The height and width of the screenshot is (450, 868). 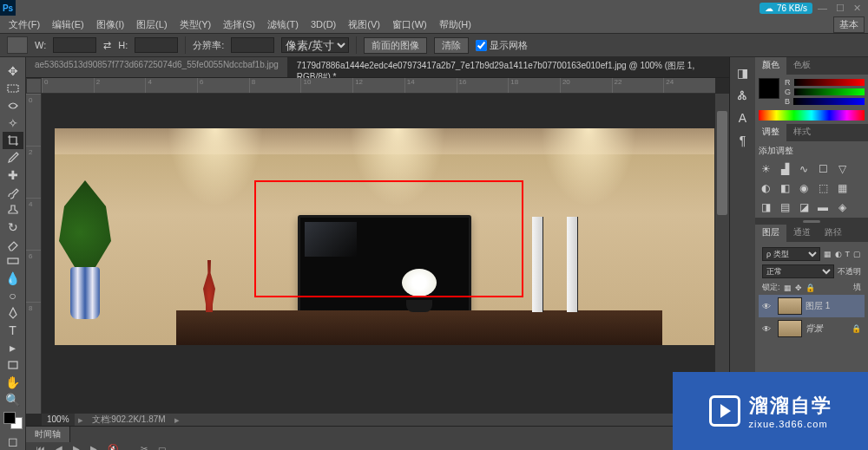 What do you see at coordinates (799, 288) in the screenshot?
I see `lock-position-icon: ✥` at bounding box center [799, 288].